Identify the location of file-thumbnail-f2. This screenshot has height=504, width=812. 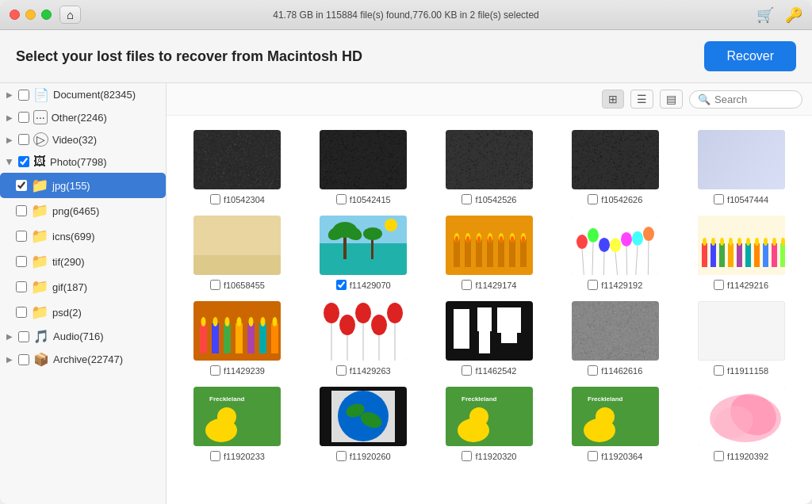
(363, 160).